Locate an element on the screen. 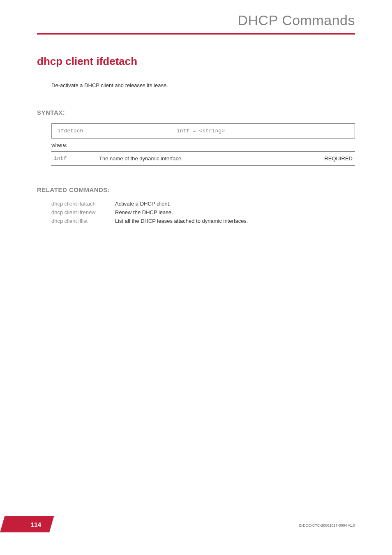 This screenshot has width=392, height=555. related-command-link: dhcp client ifattach is located at coordinates (83, 204).